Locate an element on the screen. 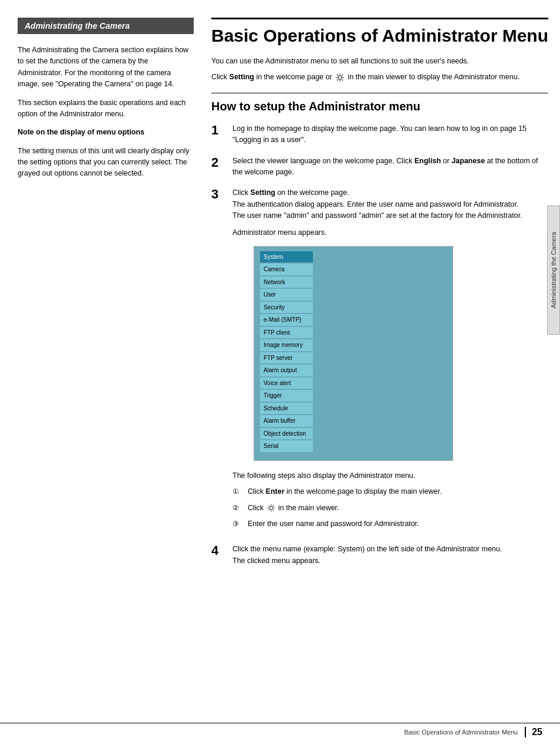 The height and width of the screenshot is (748, 560). left-section-header: Administrating the Camera is located at coordinates (106, 26).